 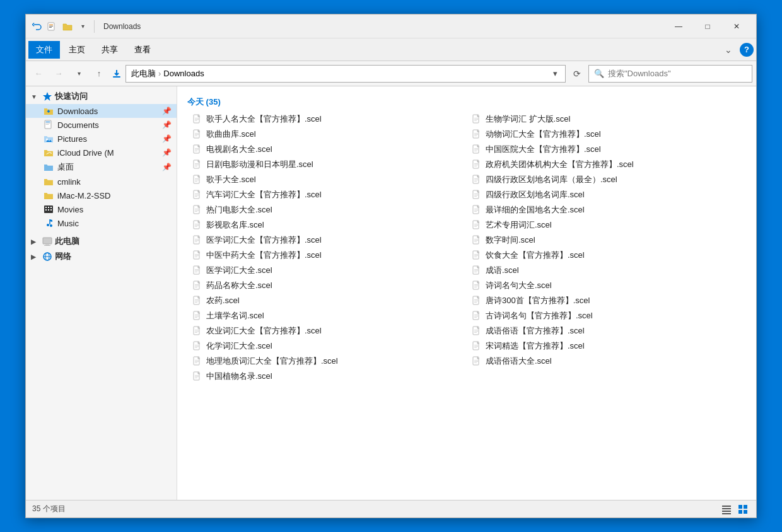 What do you see at coordinates (327, 149) in the screenshot?
I see `file-item: 电视剧名大全.scel` at bounding box center [327, 149].